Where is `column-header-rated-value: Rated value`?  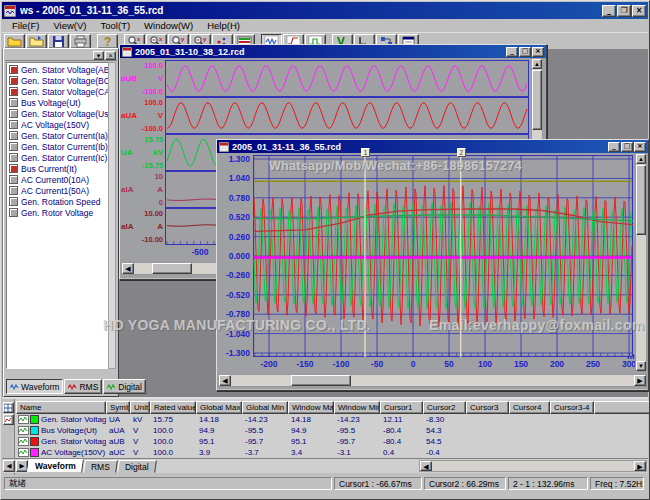 column-header-rated-value: Rated value is located at coordinates (173, 408).